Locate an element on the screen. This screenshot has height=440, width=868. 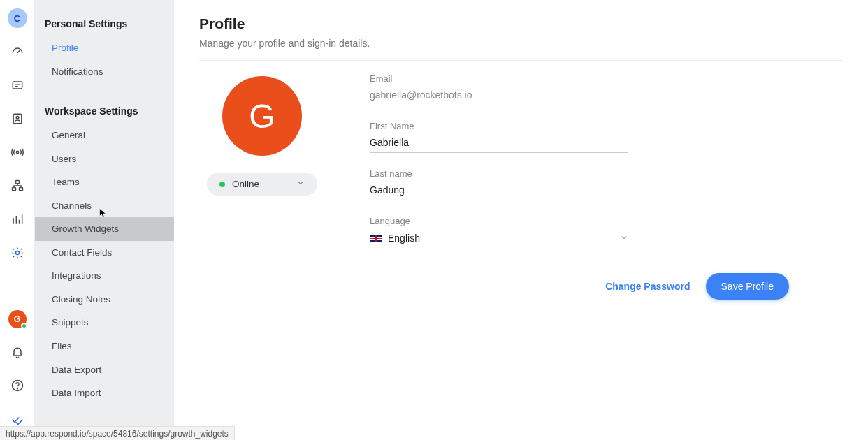
icon-rail: C G is located at coordinates (17, 220).